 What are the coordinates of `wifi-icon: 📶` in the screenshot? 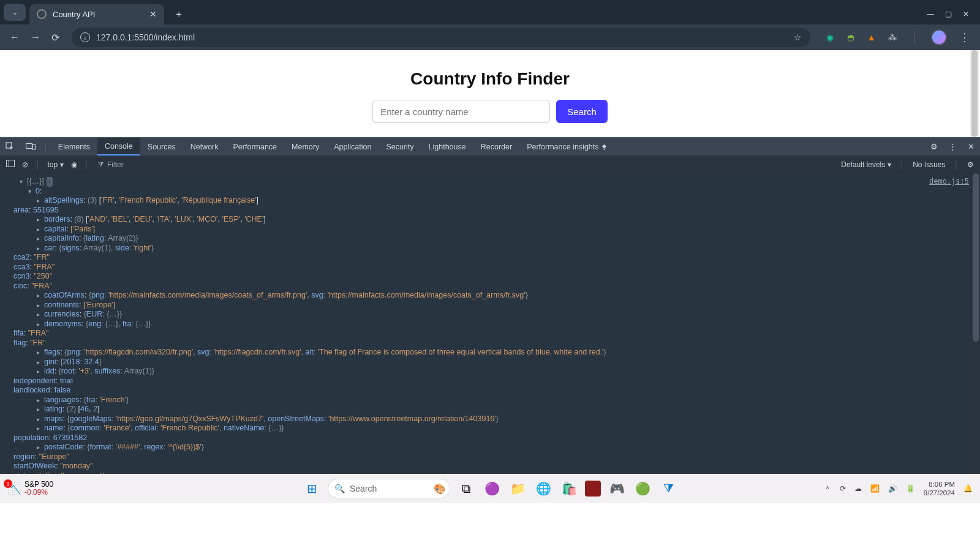 It's located at (875, 489).